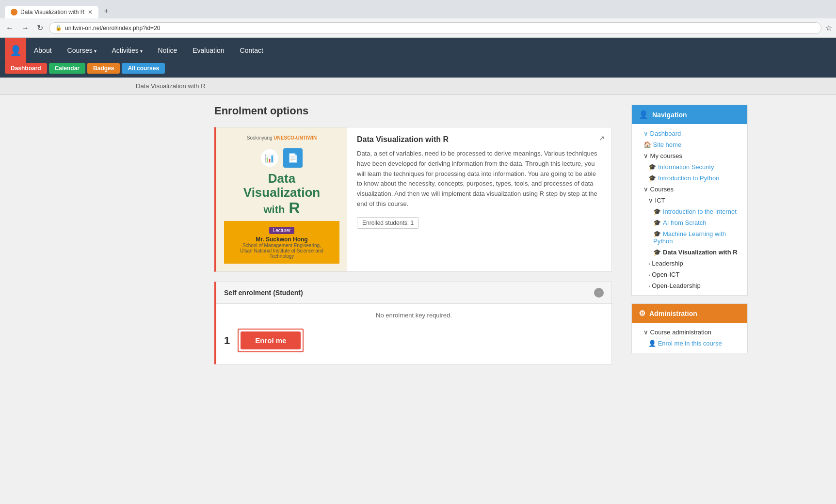 The height and width of the screenshot is (504, 836). I want to click on sidebar-item-dataviz: 🎓Data Visualization with R, so click(690, 252).